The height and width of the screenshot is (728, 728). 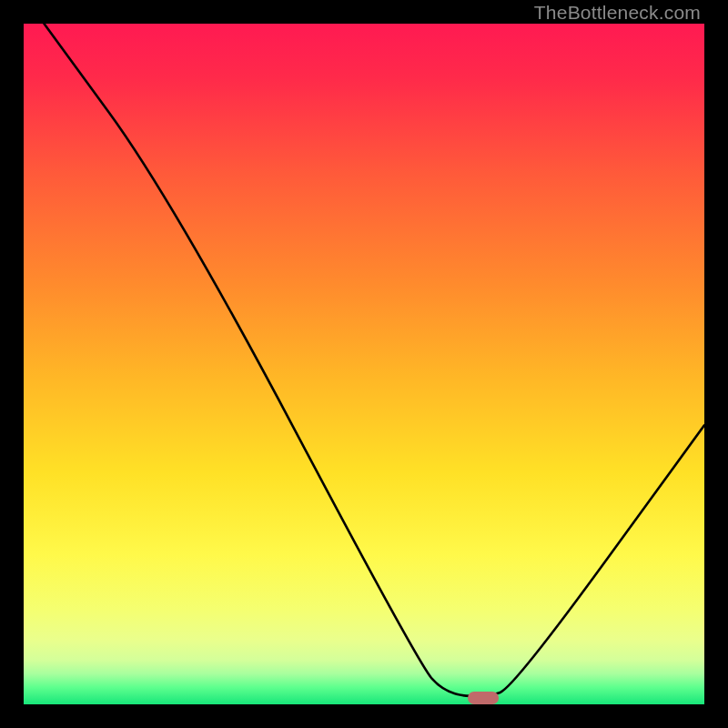 I want to click on watermark-text: TheBottleneck.com, so click(x=617, y=13).